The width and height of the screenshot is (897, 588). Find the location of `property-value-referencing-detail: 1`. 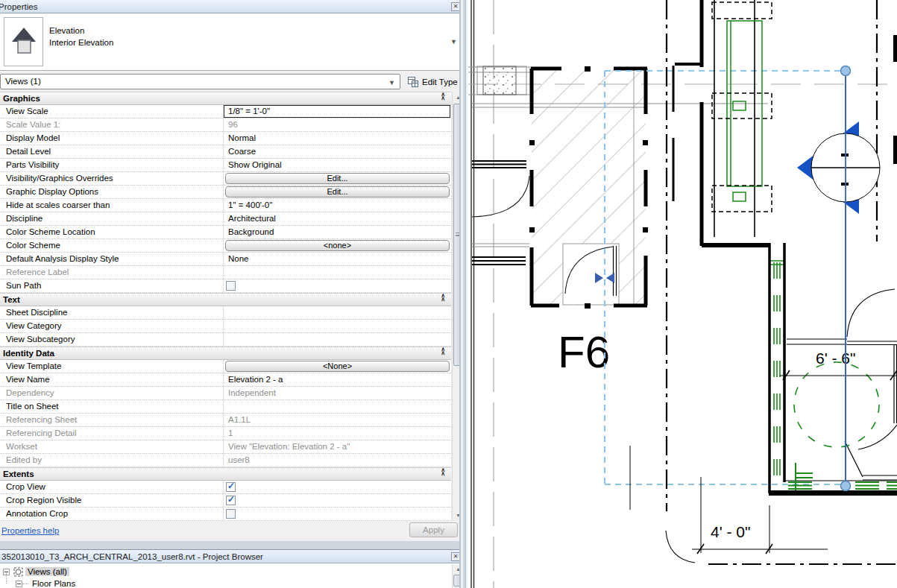

property-value-referencing-detail: 1 is located at coordinates (337, 434).